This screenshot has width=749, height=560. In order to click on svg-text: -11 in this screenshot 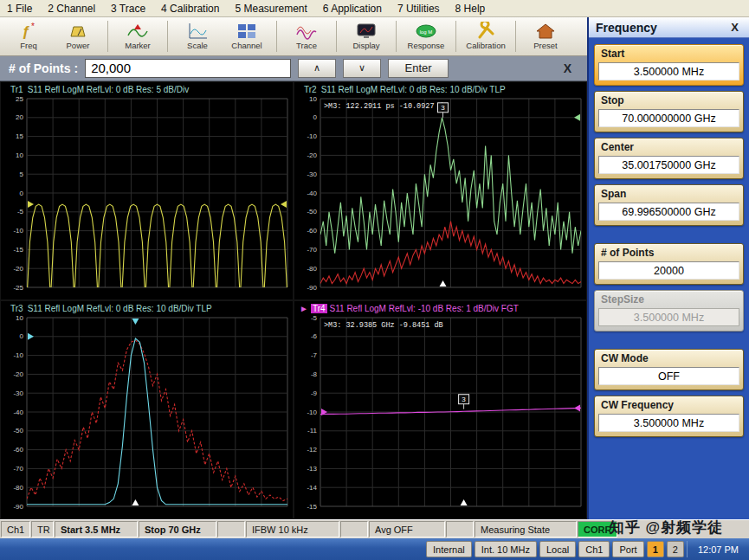, I will do `click(313, 431)`.